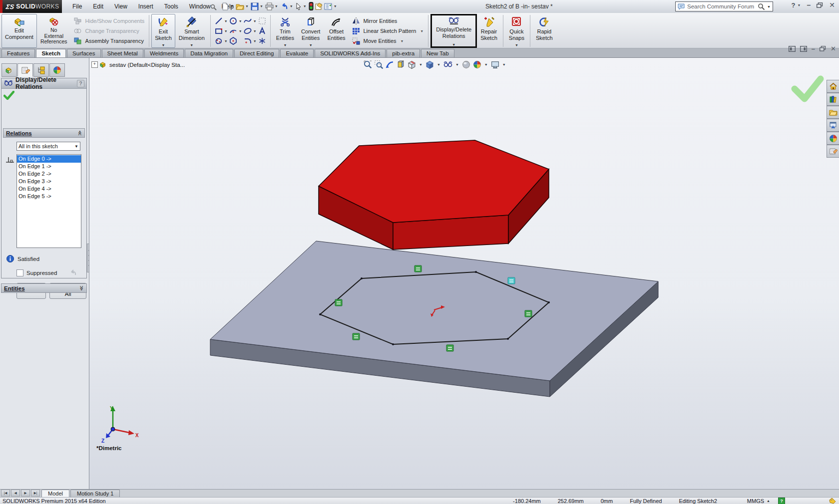 The width and height of the screenshot is (839, 504). What do you see at coordinates (350, 53) in the screenshot?
I see `command-tab: SOLIDWORKS Add-Ins` at bounding box center [350, 53].